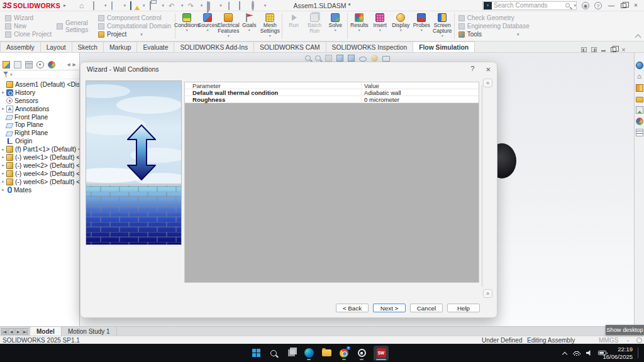 The width and height of the screenshot is (644, 362). What do you see at coordinates (380, 26) in the screenshot?
I see `ribbon-insert-button: Insert▾` at bounding box center [380, 26].